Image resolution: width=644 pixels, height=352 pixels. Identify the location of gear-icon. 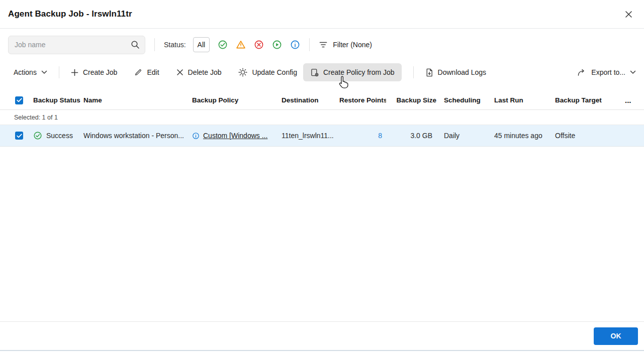
(243, 72).